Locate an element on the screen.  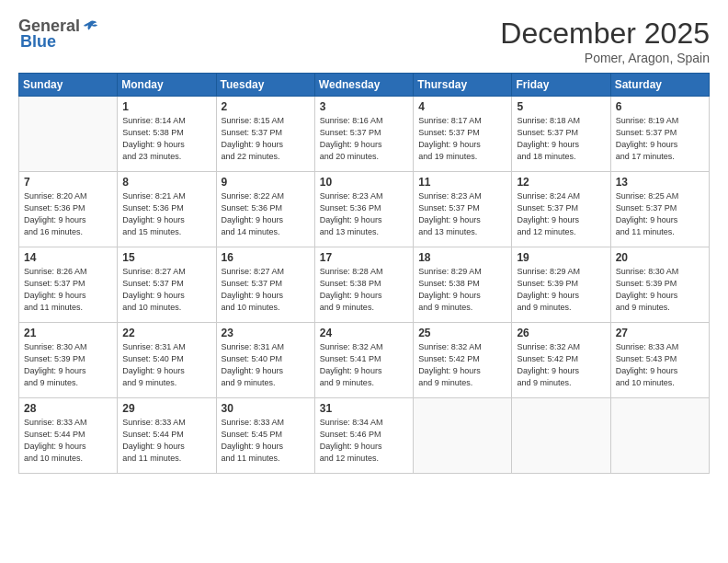
day-info: Sunrise: 8:29 AM Sunset: 5:39 PM Dayligh… is located at coordinates (561, 290).